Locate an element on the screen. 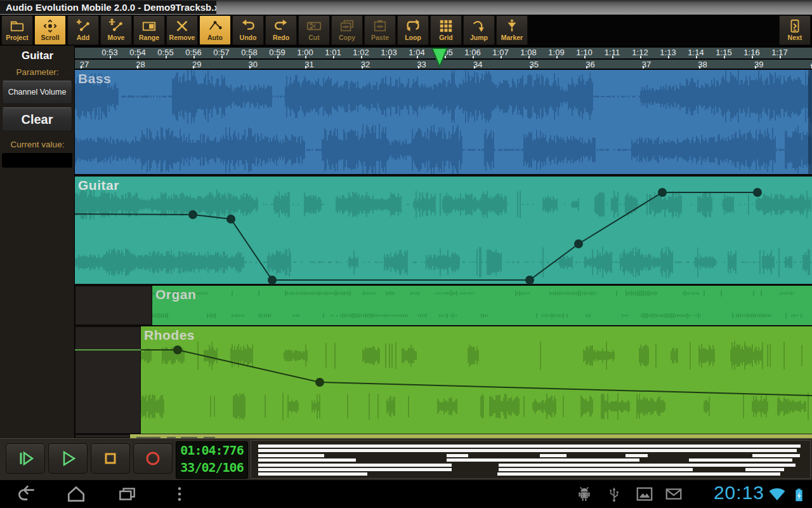 This screenshot has width=812, height=508. toolbar-button-range: Range is located at coordinates (149, 30).